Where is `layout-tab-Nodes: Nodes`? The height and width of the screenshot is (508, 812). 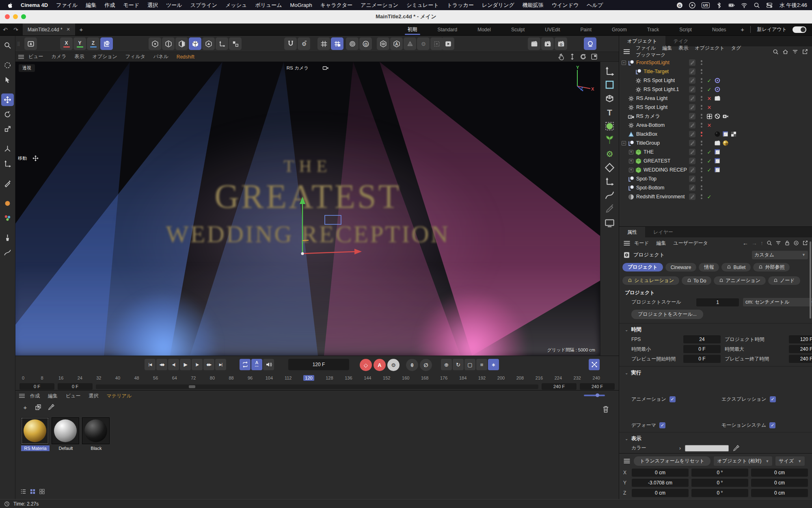
layout-tab-Nodes: Nodes is located at coordinates (719, 29).